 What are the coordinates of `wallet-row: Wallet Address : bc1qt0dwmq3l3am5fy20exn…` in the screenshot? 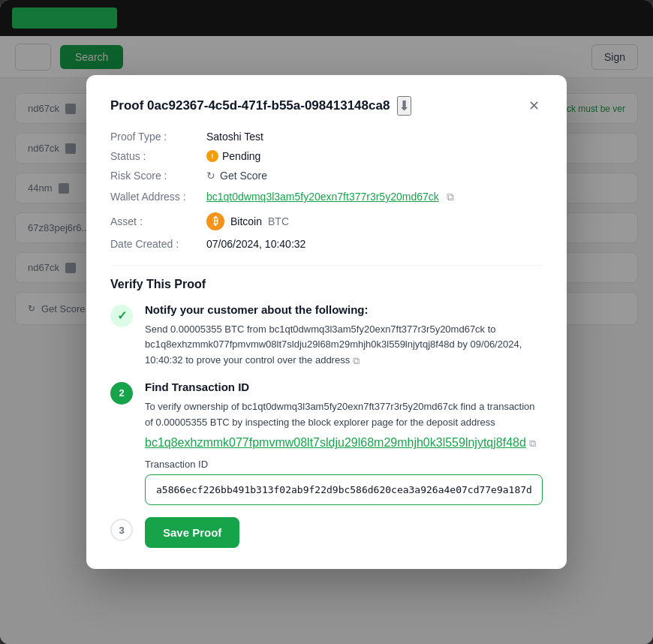 It's located at (326, 197).